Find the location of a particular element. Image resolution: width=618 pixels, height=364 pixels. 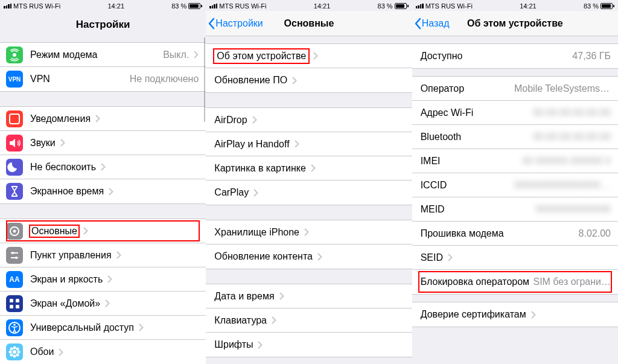

row-label: Об этом устройстве is located at coordinates (261, 56).